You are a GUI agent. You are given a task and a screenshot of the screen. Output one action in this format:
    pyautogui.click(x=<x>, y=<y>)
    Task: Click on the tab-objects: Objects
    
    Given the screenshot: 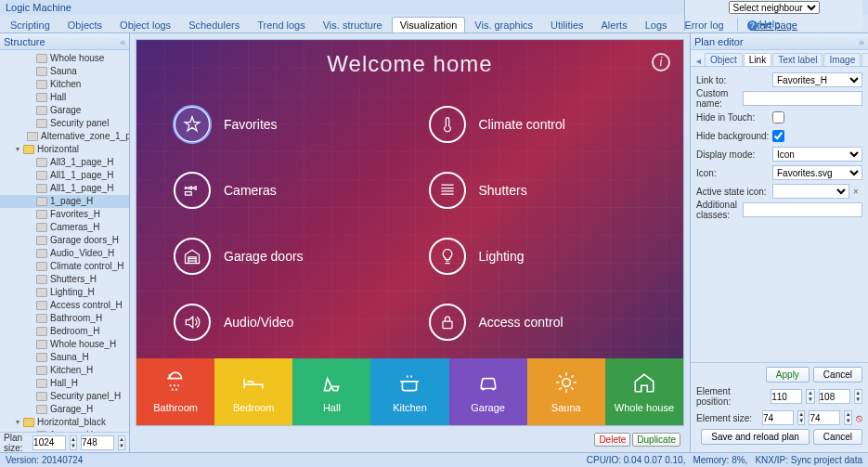 What is the action you would take?
    pyautogui.click(x=85, y=24)
    